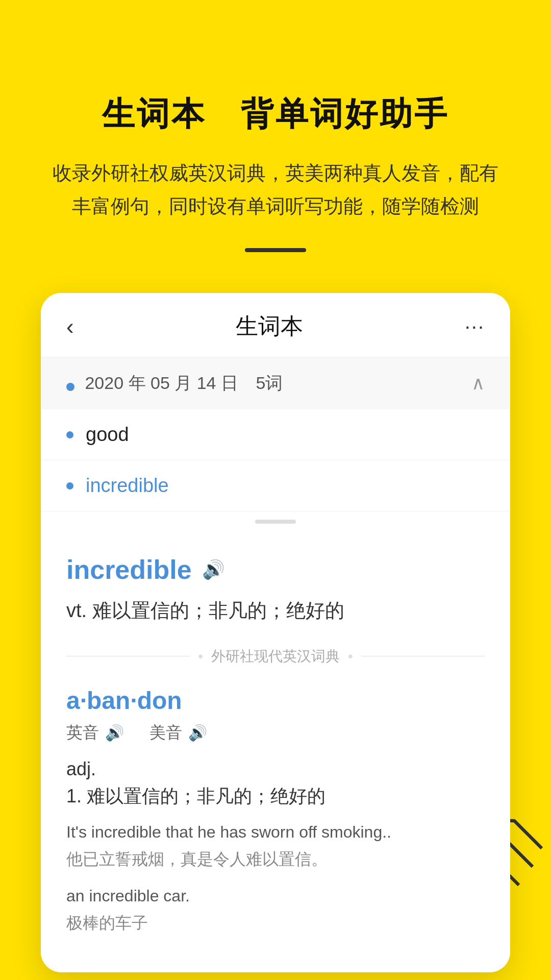  Describe the element at coordinates (276, 250) in the screenshot. I see `divider` at that location.